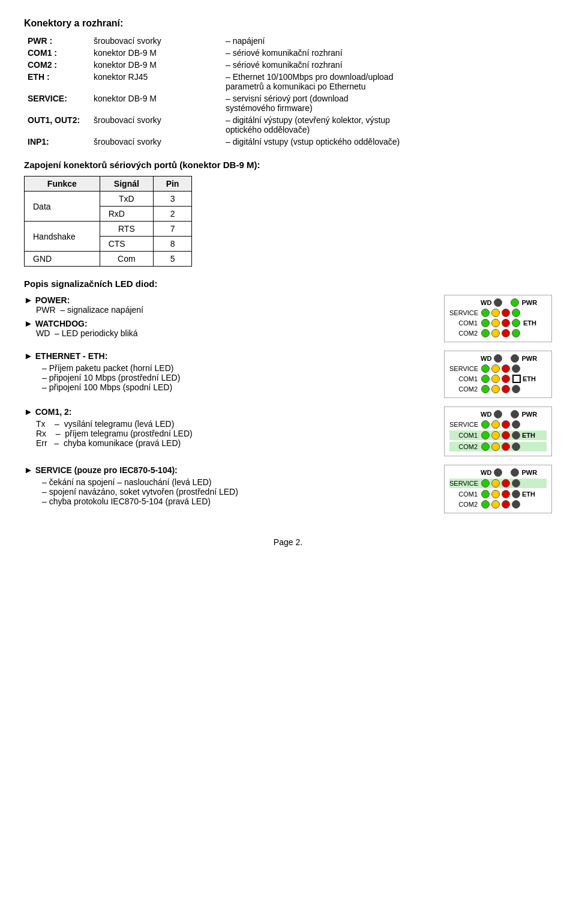 Image resolution: width=576 pixels, height=924 pixels. I want to click on table-row: PWR : šroubovací svorky – napájení, so click(288, 41).